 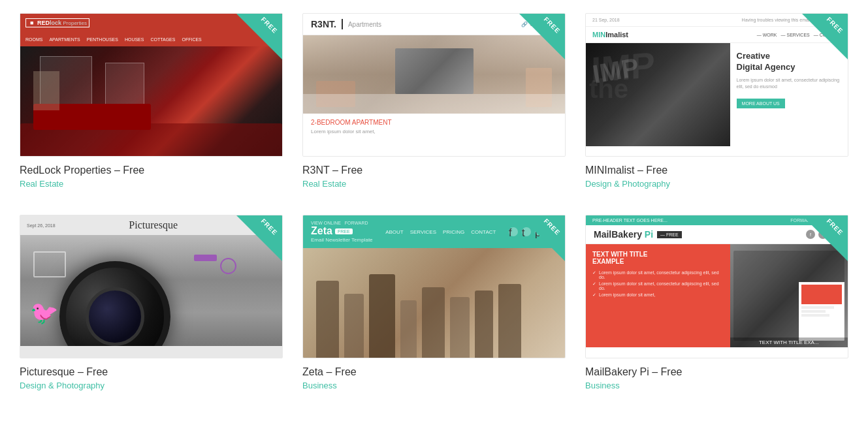 What do you see at coordinates (717, 172) in the screenshot?
I see `card-info-minimalist: MINImalist – Free Design & Photography` at bounding box center [717, 172].